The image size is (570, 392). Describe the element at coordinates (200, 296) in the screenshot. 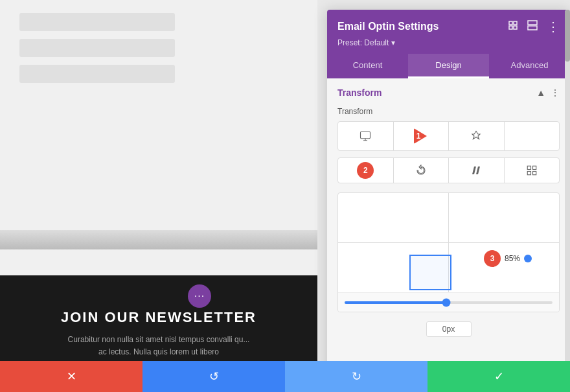

I see `chat-dots-icon: ···` at that location.